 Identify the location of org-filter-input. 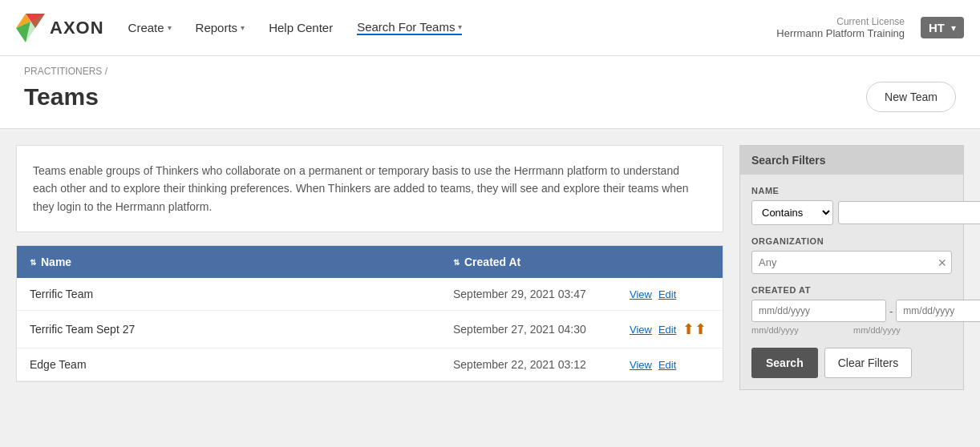
(852, 263).